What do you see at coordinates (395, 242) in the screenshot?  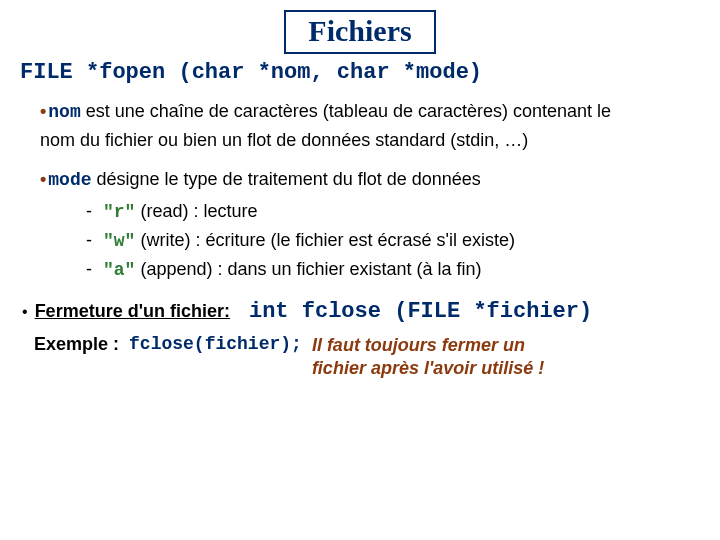 I see `mode-list: - "r" (read) : lecture - "w" (write) : é…` at bounding box center [395, 242].